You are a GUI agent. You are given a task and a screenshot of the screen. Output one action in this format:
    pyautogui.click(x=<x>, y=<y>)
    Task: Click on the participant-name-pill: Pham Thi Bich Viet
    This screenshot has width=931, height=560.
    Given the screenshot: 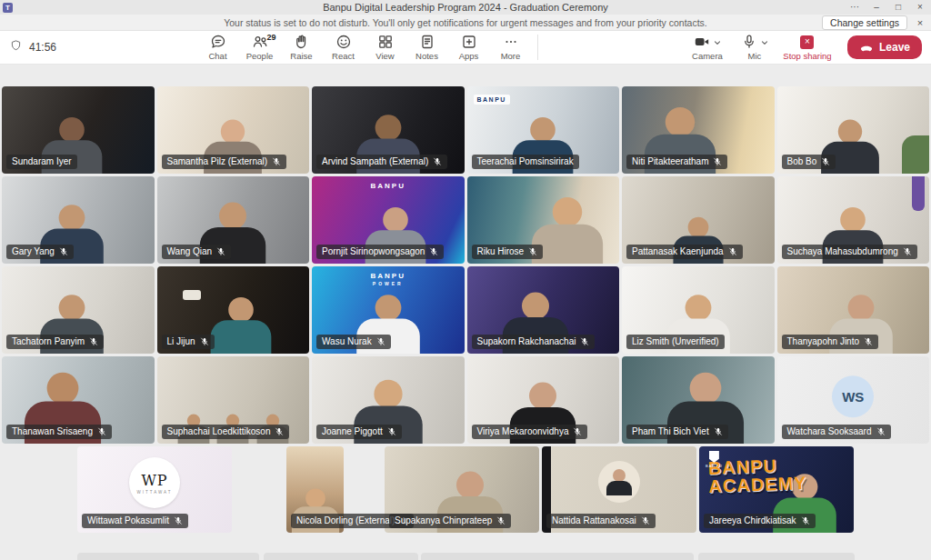 What is the action you would take?
    pyautogui.click(x=677, y=432)
    